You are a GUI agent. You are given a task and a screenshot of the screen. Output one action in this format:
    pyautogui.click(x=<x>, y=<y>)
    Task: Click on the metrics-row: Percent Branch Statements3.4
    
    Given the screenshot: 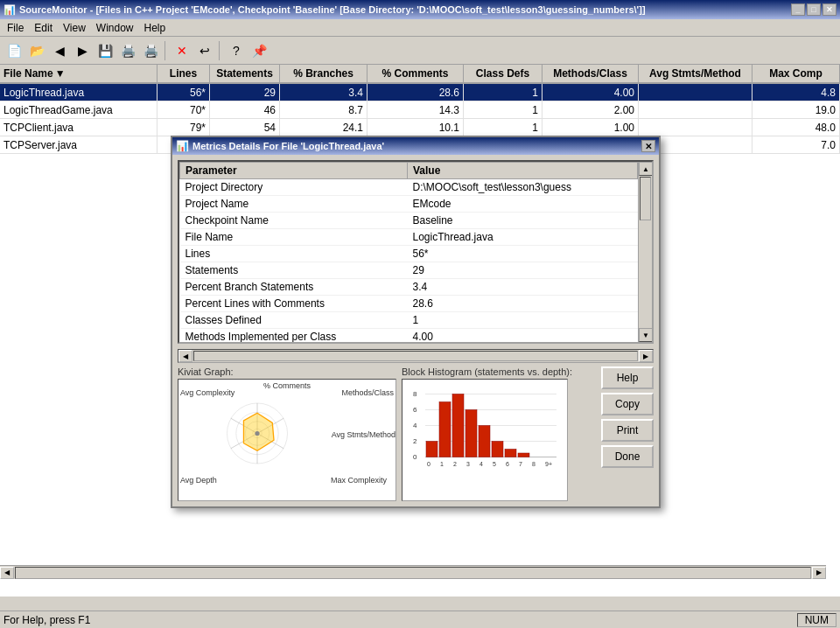 What is the action you would take?
    pyautogui.click(x=410, y=287)
    